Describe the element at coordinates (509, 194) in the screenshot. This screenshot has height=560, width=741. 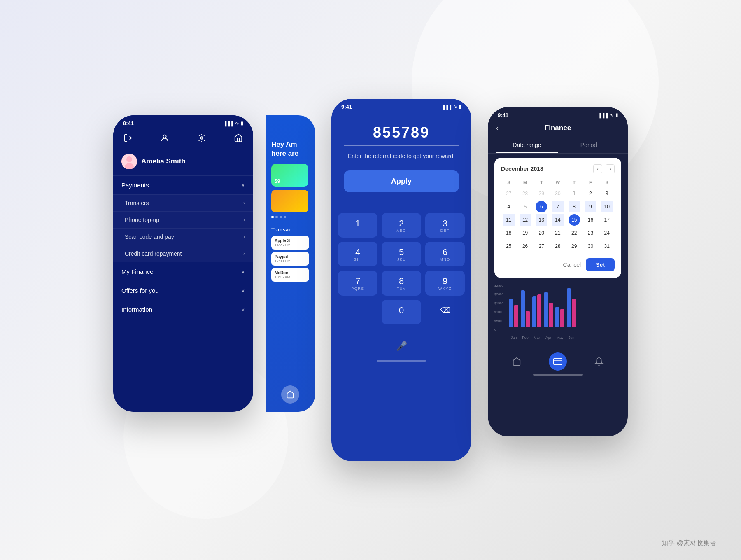
I see `cal-day-nov27: 27` at that location.